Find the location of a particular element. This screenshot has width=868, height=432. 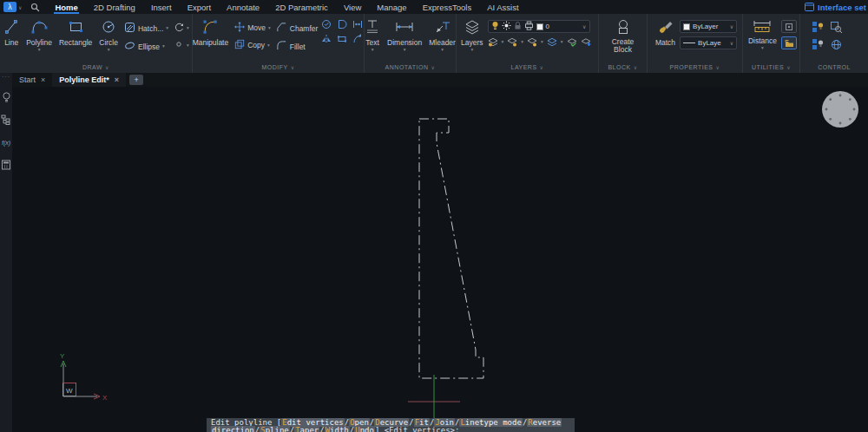

quick-select-button is located at coordinates (789, 43).